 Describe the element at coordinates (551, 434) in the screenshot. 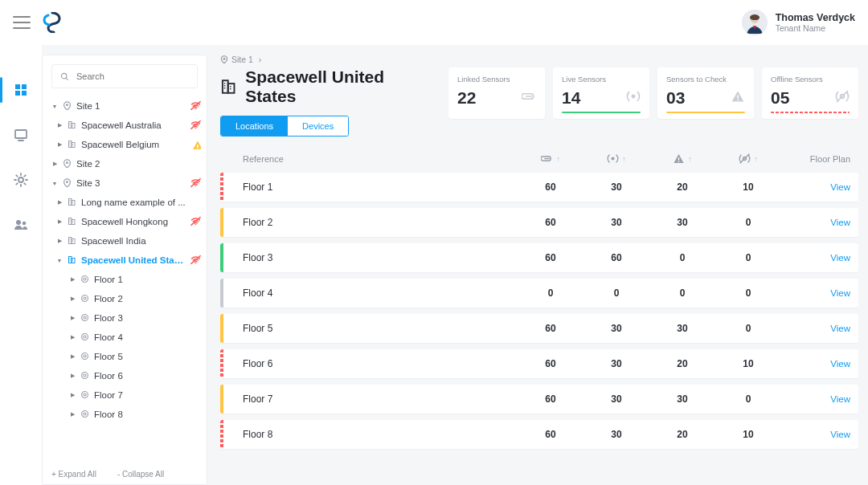

I see `cell-linked: 60` at that location.